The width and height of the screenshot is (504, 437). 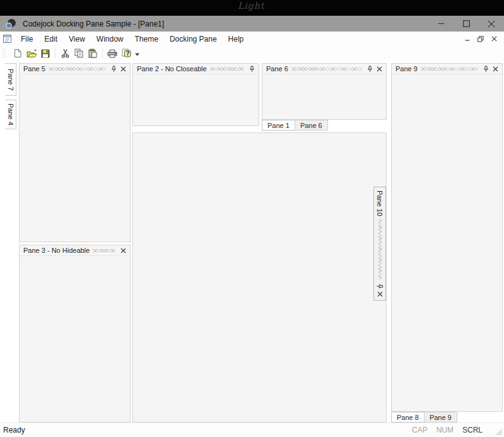 What do you see at coordinates (324, 69) in the screenshot?
I see `pane6-caption: Pane 6` at bounding box center [324, 69].